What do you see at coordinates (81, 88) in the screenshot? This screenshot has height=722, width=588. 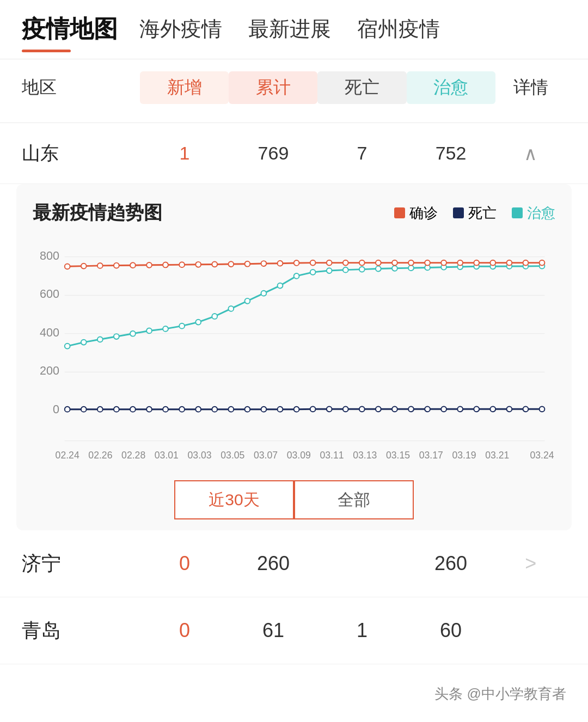 I see `col-header-region: 地区` at bounding box center [81, 88].